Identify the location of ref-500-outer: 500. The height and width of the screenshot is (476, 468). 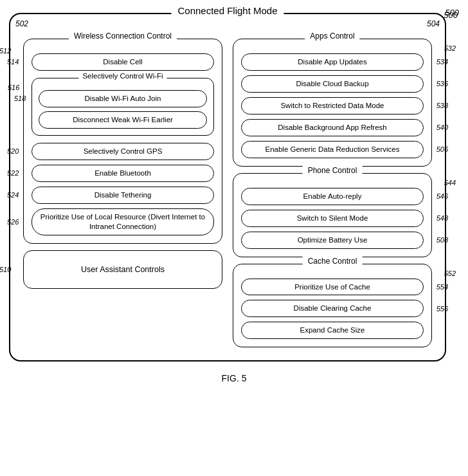
(451, 15).